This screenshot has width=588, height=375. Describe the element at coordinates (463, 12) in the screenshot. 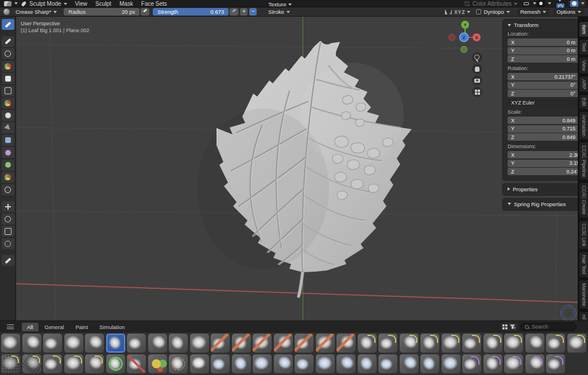

I see `symmetry-axis-toggle: Z` at that location.